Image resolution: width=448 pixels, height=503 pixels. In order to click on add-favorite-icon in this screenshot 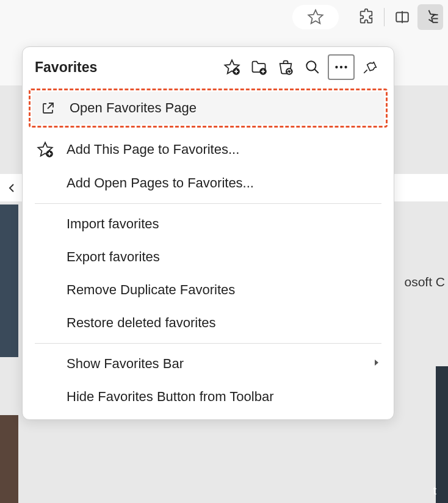, I will do `click(232, 67)`.